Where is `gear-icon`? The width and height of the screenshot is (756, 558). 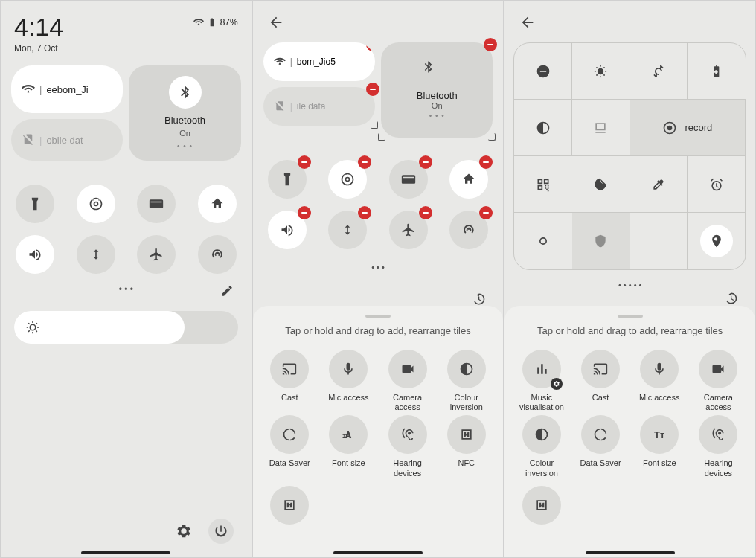 gear-icon is located at coordinates (184, 531).